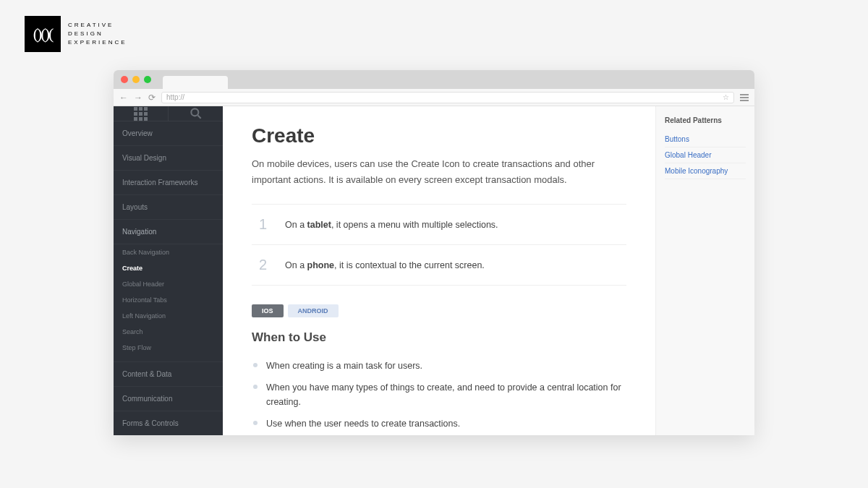  Describe the element at coordinates (168, 300) in the screenshot. I see `sidebar-sub-horizontal-tabs: Horizontal Tabs` at that location.